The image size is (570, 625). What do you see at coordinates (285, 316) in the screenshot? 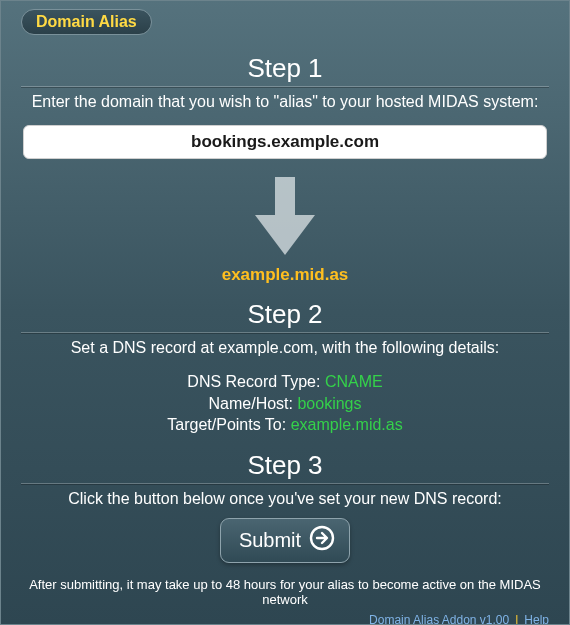
I see `step2-title: Step 2` at bounding box center [285, 316].